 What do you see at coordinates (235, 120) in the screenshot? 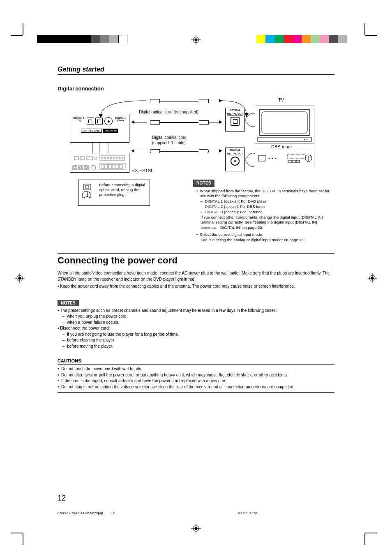
I see `optical-digital-out: OPTICAL DIGITAL OUT` at bounding box center [235, 120].